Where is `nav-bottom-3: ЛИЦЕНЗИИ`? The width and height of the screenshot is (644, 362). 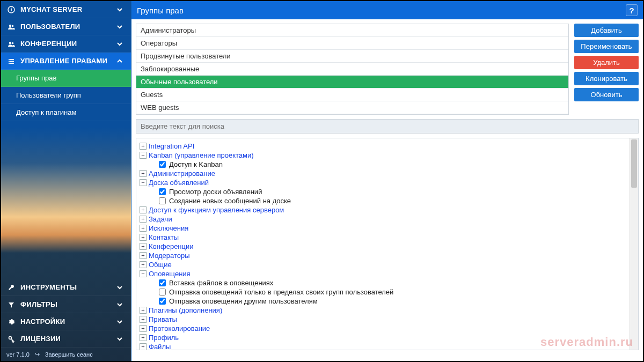
nav-bottom-3: ЛИЦЕНЗИИ is located at coordinates (66, 339).